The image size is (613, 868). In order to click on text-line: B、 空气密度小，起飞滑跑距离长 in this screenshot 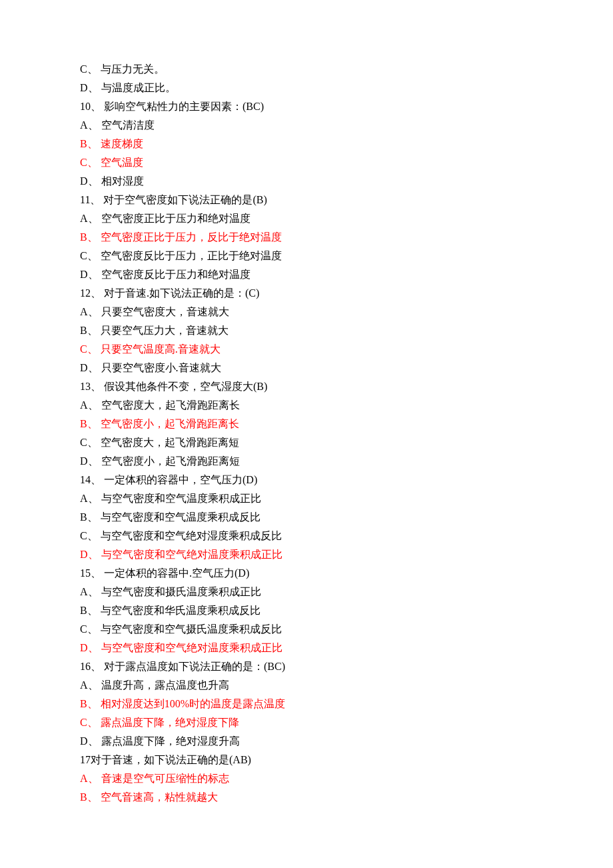, I will do `click(306, 424)`.